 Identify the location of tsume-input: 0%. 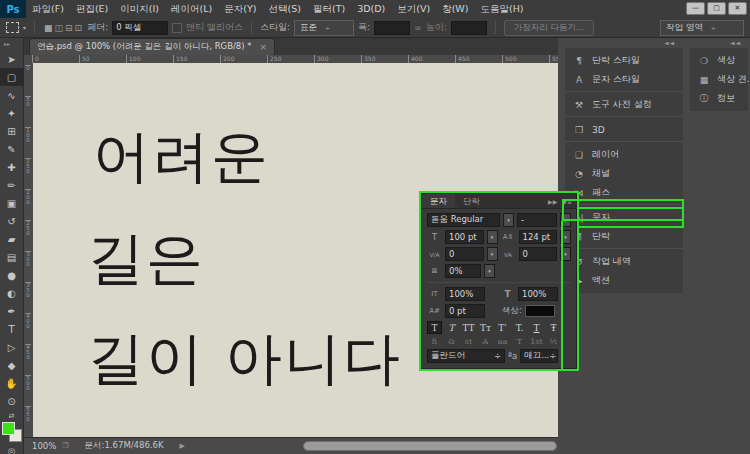
(463, 271).